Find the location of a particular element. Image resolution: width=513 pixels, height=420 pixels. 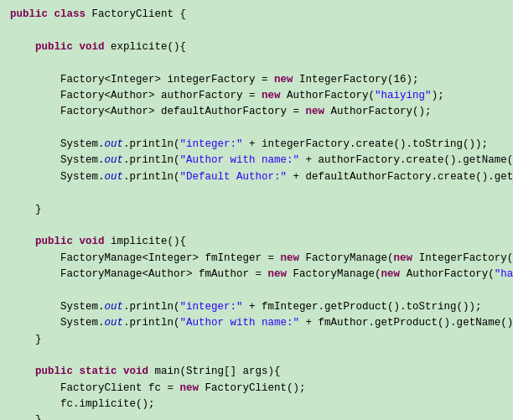

code-line-19: System.out.println("integer:" + fmIntege… is located at coordinates (256, 307).